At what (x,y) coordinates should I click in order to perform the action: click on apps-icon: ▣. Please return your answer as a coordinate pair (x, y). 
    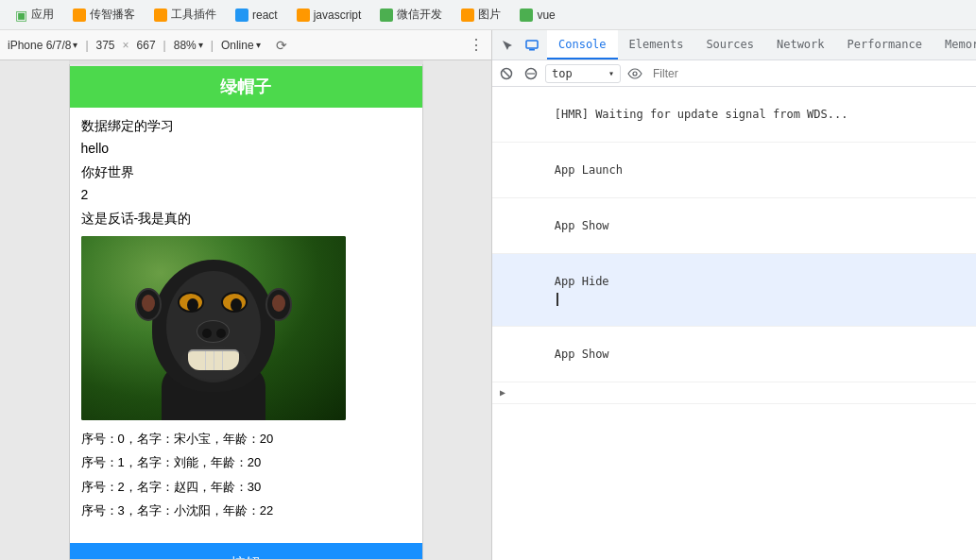
    Looking at the image, I should click on (21, 15).